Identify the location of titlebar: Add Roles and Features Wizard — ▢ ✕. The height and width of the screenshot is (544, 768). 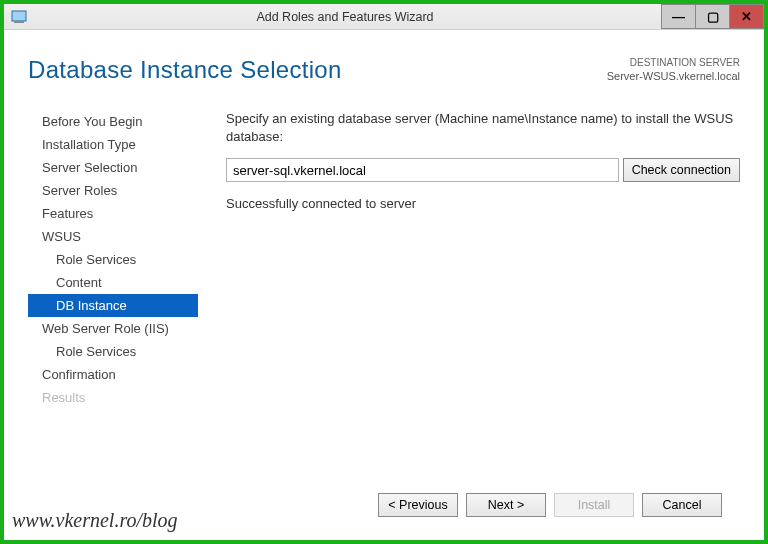
(384, 17).